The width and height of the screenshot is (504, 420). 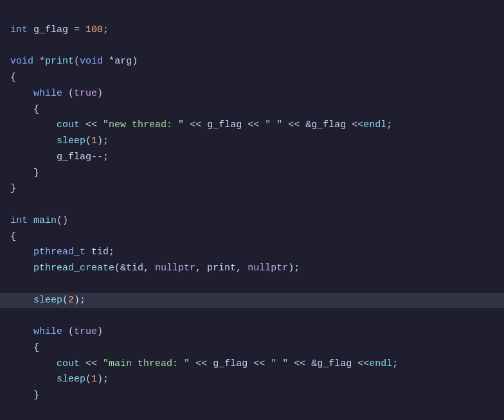 I want to click on line-22: sleep(1);, so click(x=59, y=379).